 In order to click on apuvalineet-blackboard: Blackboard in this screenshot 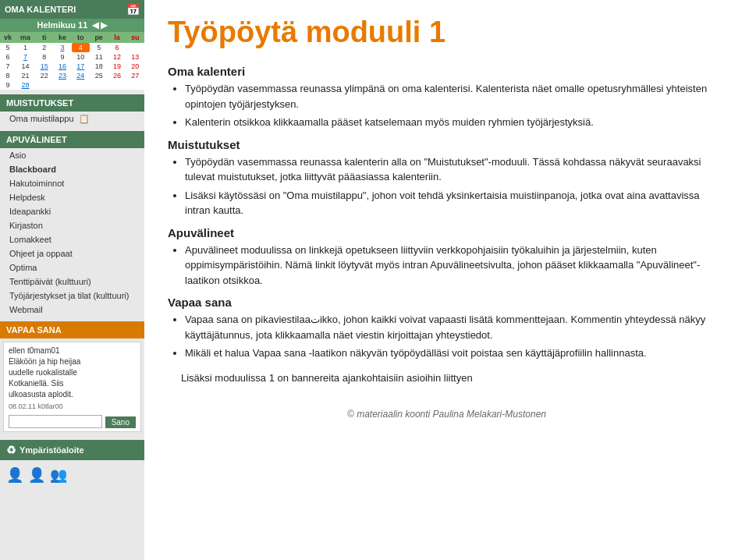, I will do `click(72, 169)`.